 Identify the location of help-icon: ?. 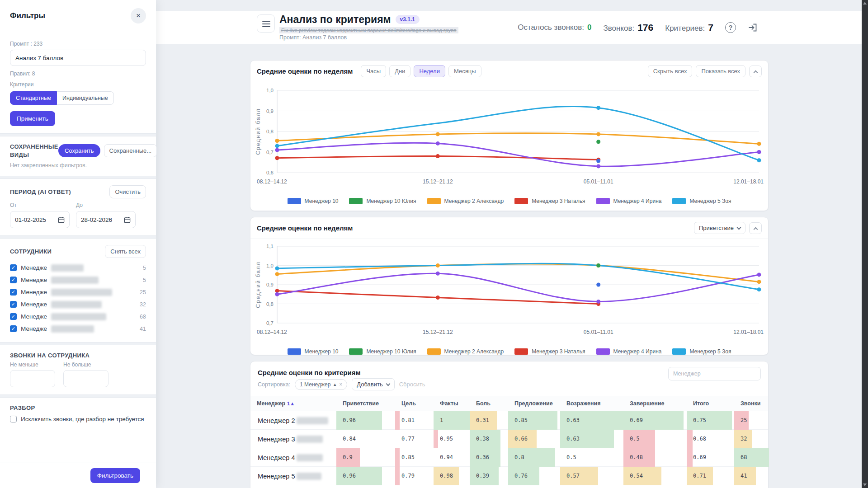
(731, 28).